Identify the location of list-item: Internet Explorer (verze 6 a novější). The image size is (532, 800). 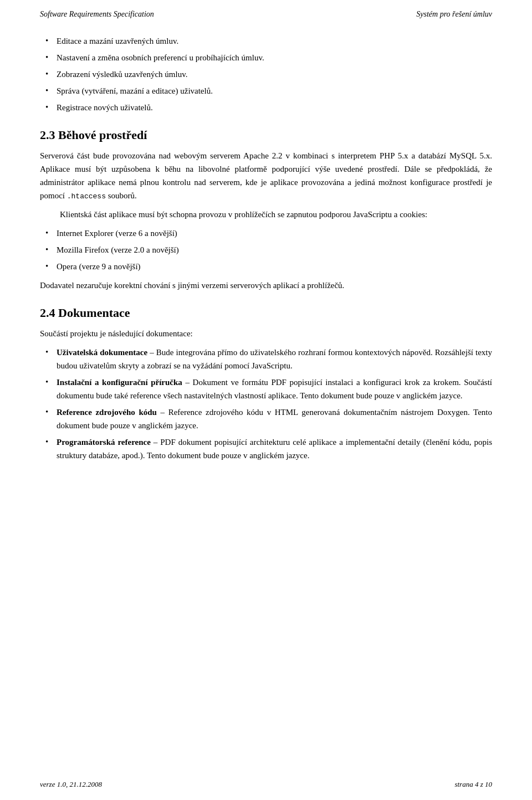
(266, 233).